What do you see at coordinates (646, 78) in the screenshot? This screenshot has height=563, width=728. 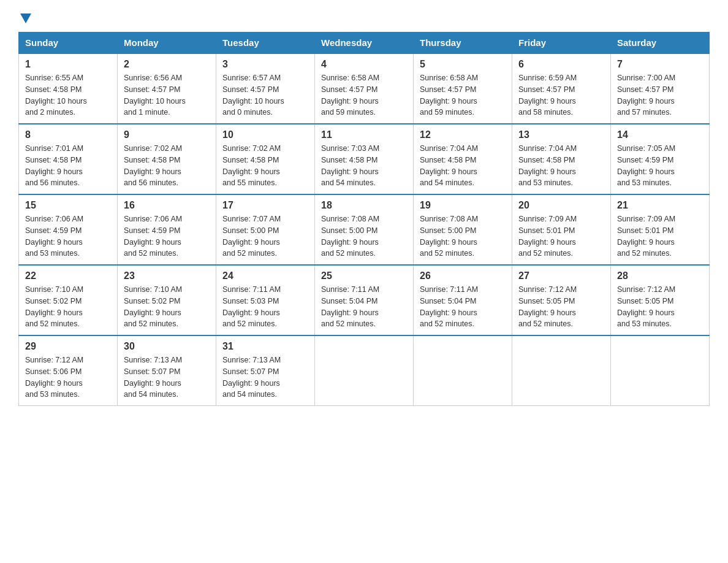 I see `sunrise-value: Sunrise: 7:00 AM` at bounding box center [646, 78].